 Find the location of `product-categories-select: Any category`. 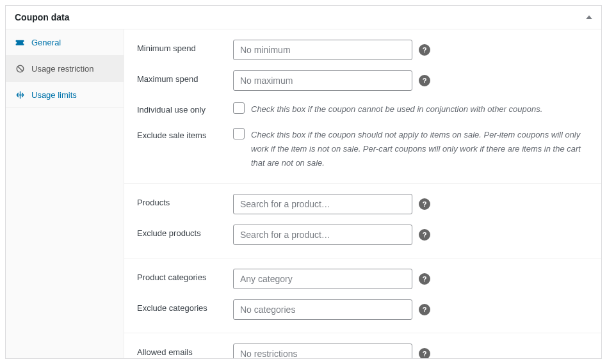

product-categories-select: Any category is located at coordinates (323, 279).